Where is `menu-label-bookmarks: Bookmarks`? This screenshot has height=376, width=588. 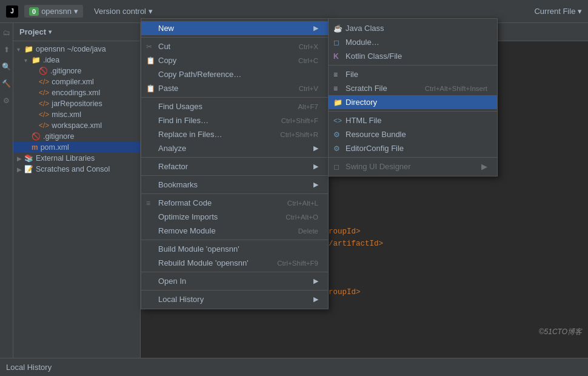
menu-label-bookmarks: Bookmarks is located at coordinates (178, 184).